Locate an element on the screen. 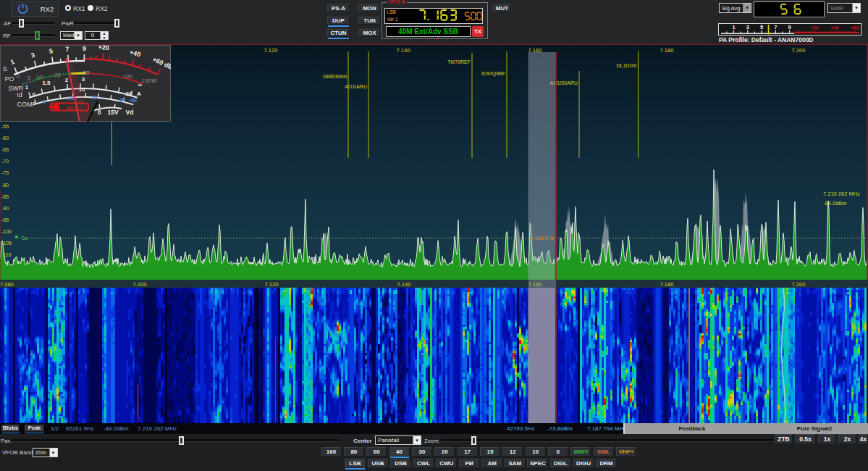 Image resolution: width=868 pixels, height=471 pixels. svg-text: A is located at coordinates (139, 94).